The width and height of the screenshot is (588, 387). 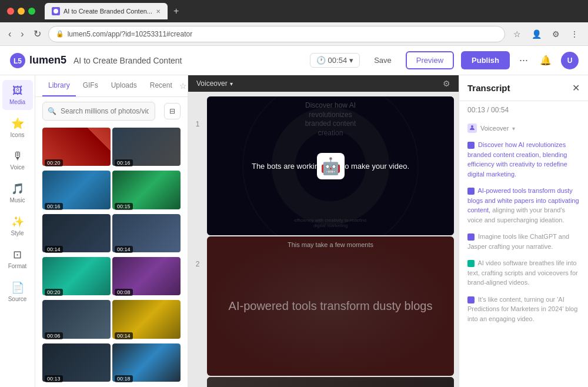 What do you see at coordinates (108, 11) in the screenshot?
I see `tab-title: AI to Create Branded Conten...` at bounding box center [108, 11].